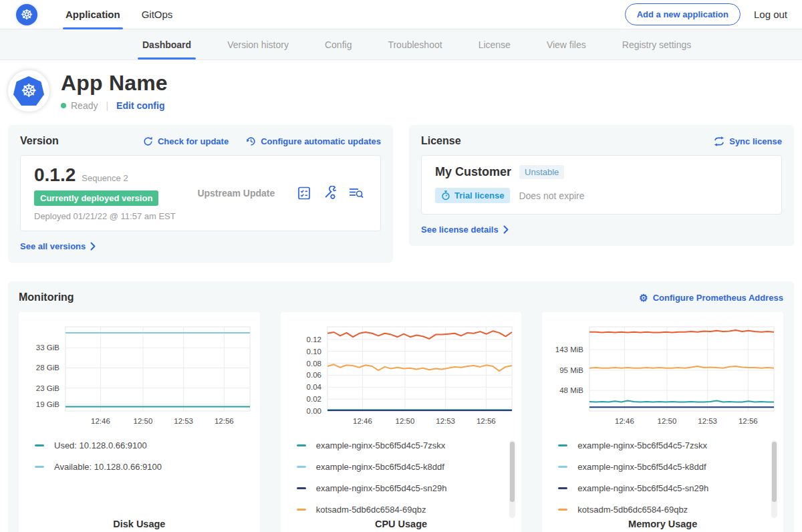 Image resolution: width=802 pixels, height=532 pixels. I want to click on svg-text: 23 GiB, so click(48, 388).